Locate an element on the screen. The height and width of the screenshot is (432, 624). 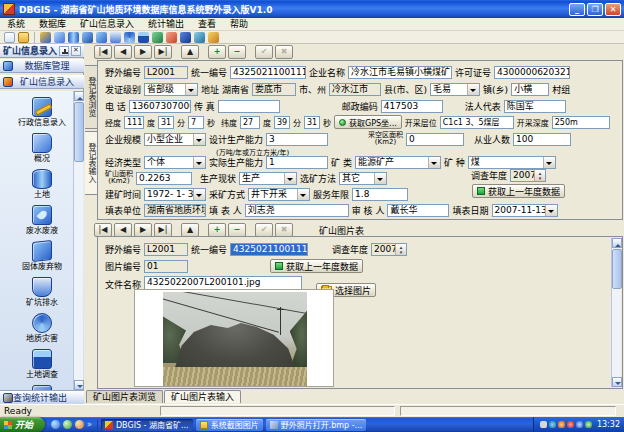
postcode-input: 417503 is located at coordinates (412, 106).